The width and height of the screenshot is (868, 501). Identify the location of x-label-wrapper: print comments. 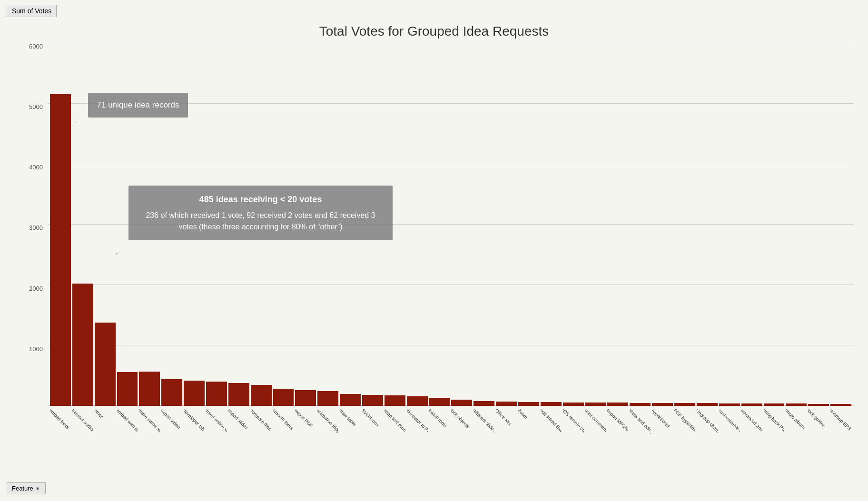
(596, 434).